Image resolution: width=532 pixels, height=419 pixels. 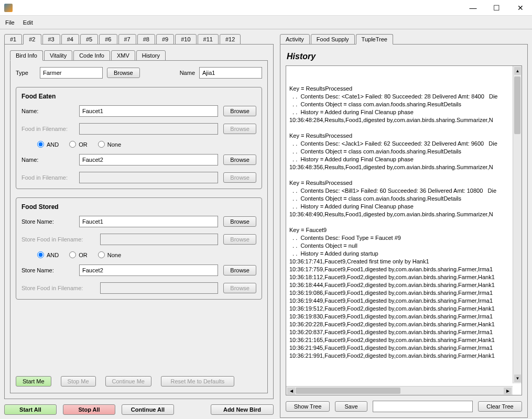 What do you see at coordinates (51, 39) in the screenshot?
I see `num-tab-3: #3` at bounding box center [51, 39].